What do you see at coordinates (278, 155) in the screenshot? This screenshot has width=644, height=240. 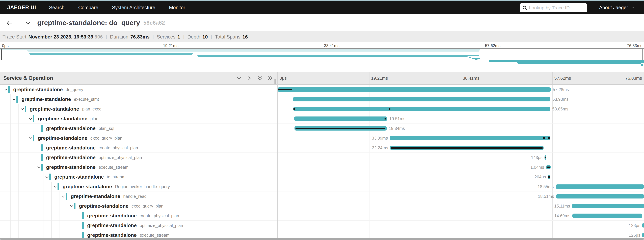 I see `column-divider` at bounding box center [278, 155].